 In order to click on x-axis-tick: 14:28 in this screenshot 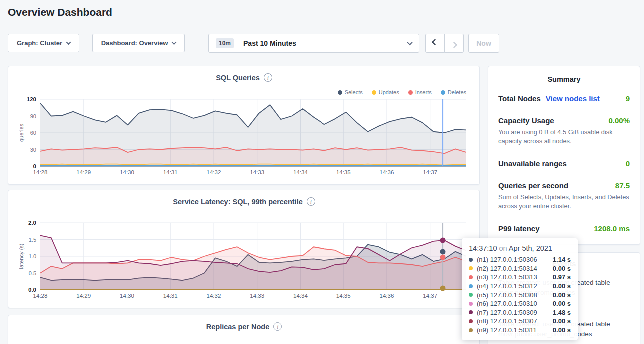, I will do `click(41, 172)`.